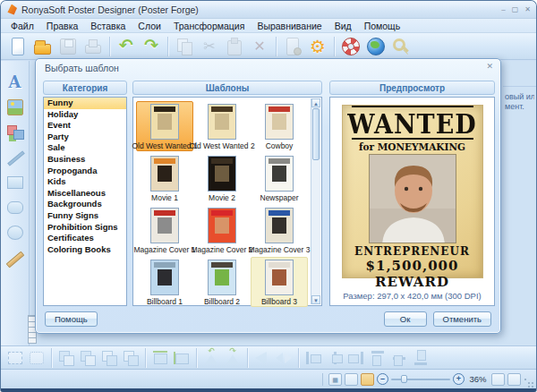 Image resolution: width=537 pixels, height=392 pixels. I want to click on flip-horizontal-icon, so click(262, 358).